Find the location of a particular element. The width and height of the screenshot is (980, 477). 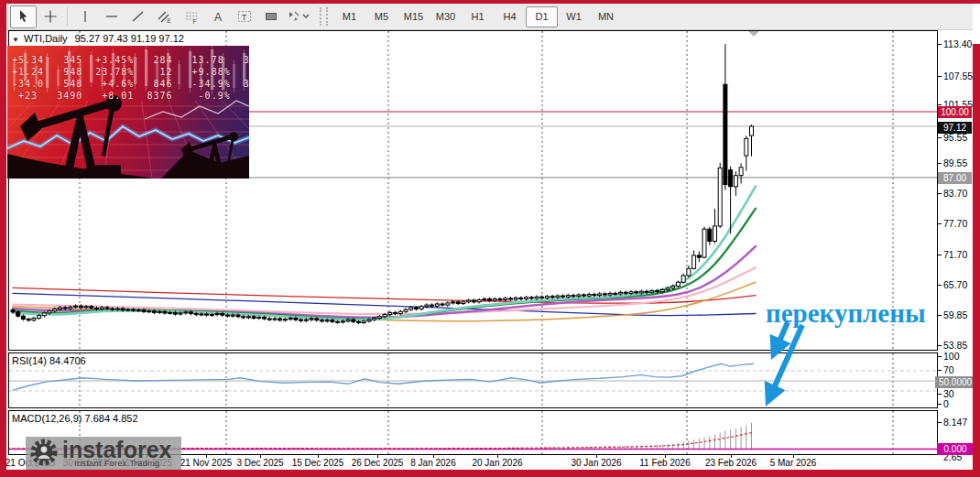

rsi-value: 84.4706 is located at coordinates (68, 361).